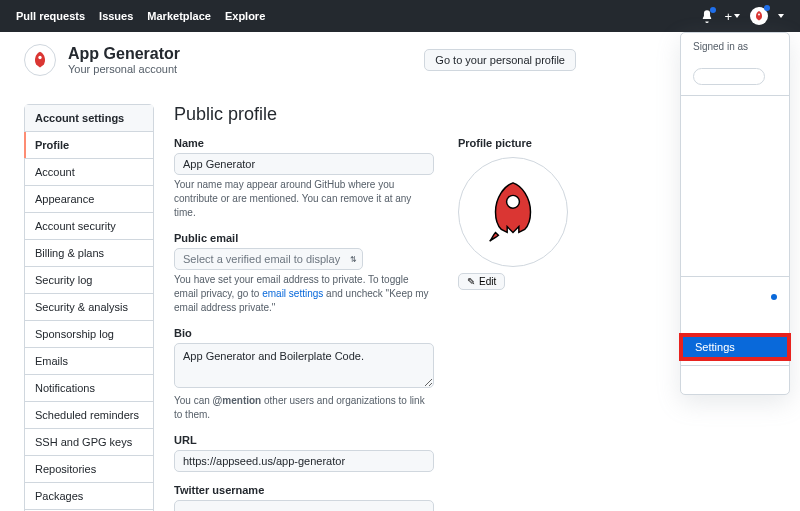 The image size is (800, 511). Describe the element at coordinates (89, 172) in the screenshot. I see `sidebar-item-account: Account` at that location.